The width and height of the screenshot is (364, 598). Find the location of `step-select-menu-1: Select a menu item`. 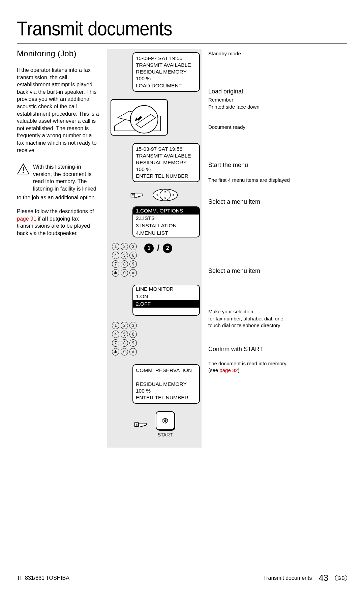

step-select-menu-1: Select a menu item is located at coordinates (252, 202).